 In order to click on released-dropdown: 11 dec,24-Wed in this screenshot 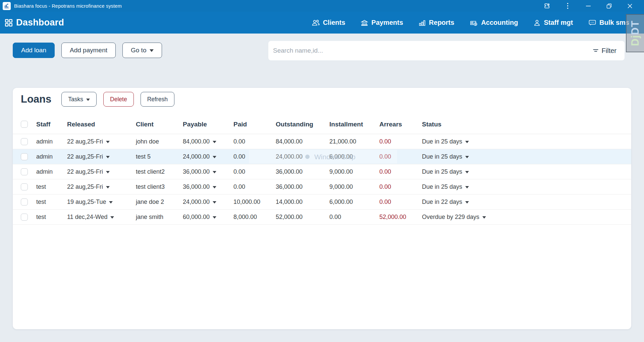, I will do `click(101, 217)`.